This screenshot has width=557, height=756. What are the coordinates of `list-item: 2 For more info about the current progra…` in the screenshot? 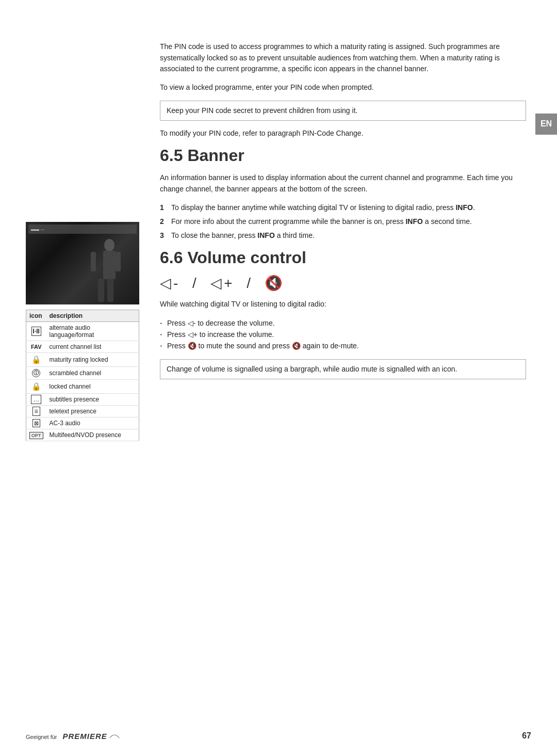 It's located at (343, 222).